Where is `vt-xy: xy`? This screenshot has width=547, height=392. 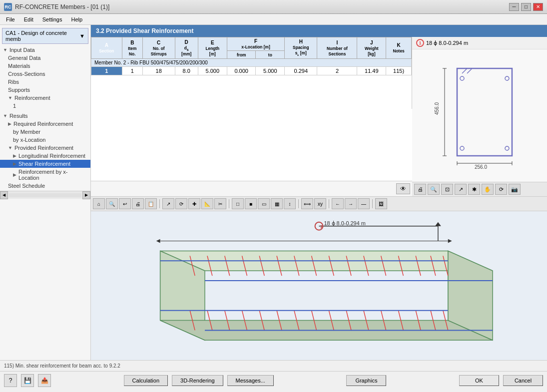 vt-xy: xy is located at coordinates (320, 204).